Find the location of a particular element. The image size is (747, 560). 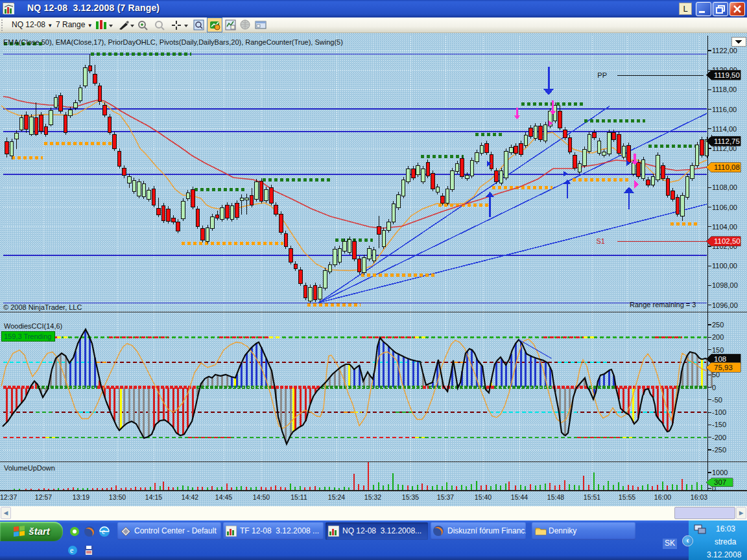

svg-text: 250 is located at coordinates (718, 325).